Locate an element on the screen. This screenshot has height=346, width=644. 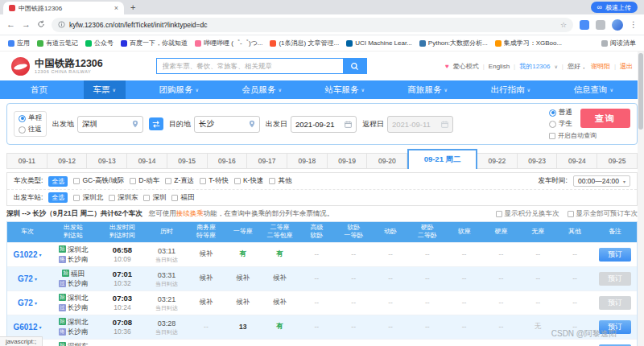
select-all-train-types-button: 全选 is located at coordinates (58, 182).